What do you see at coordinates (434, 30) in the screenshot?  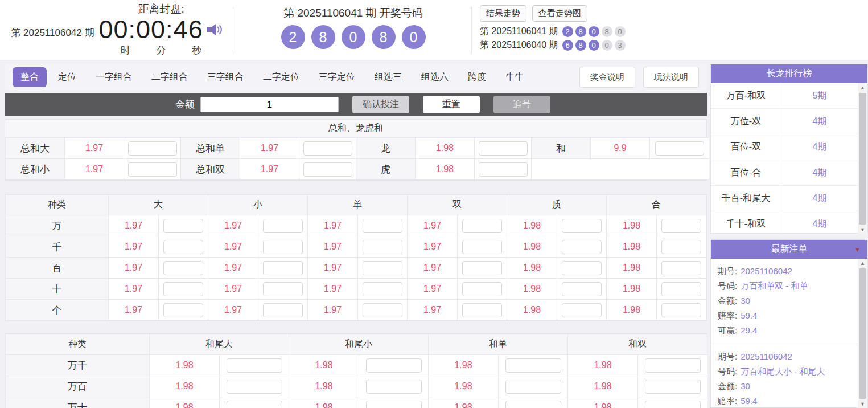 I see `top-header: 第 20251106042 期 距离封盘: 00:00:46` at bounding box center [434, 30].